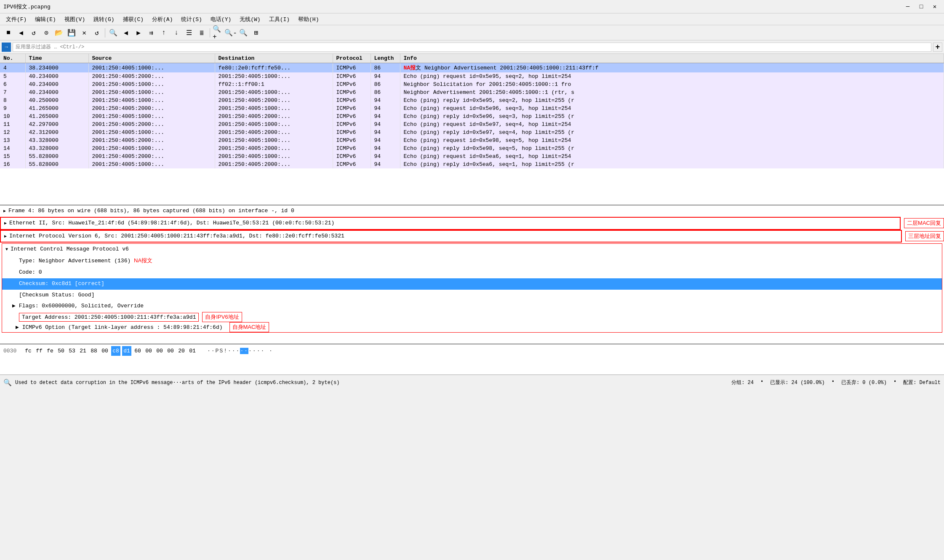 The height and width of the screenshot is (560, 944). What do you see at coordinates (8, 383) in the screenshot?
I see `status-icon: 🔍` at bounding box center [8, 383].